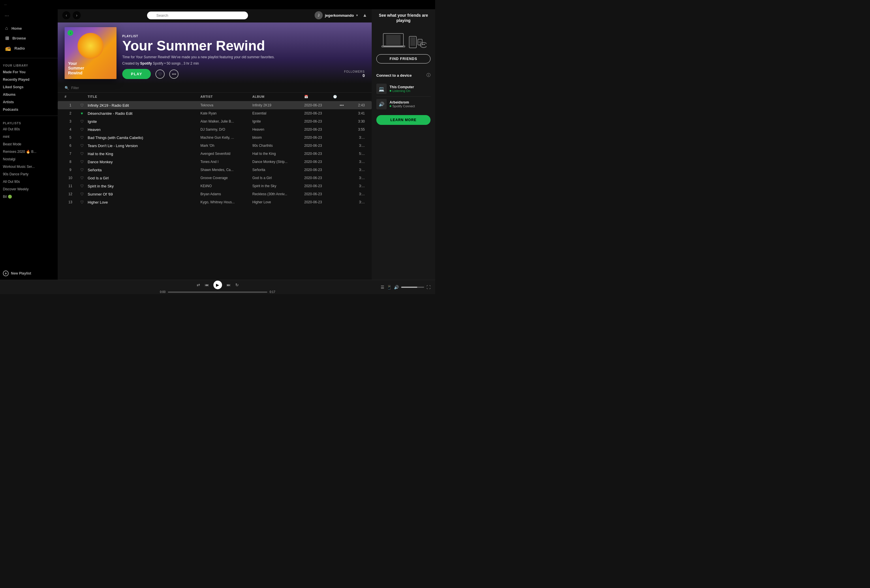  I want to click on scroll-up-icon: ▲, so click(365, 15).